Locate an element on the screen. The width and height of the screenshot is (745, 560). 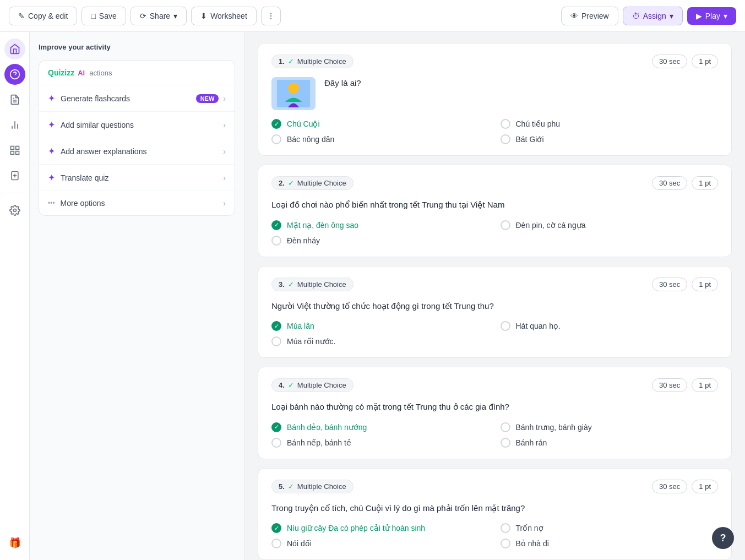
answer-text: Chú Cuội is located at coordinates (303, 124).